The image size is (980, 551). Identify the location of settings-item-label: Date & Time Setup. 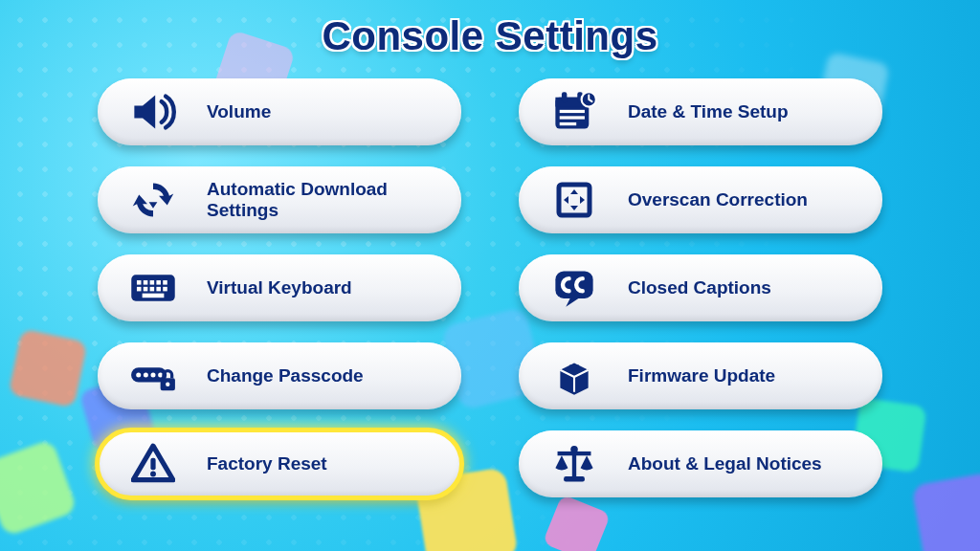
(708, 112).